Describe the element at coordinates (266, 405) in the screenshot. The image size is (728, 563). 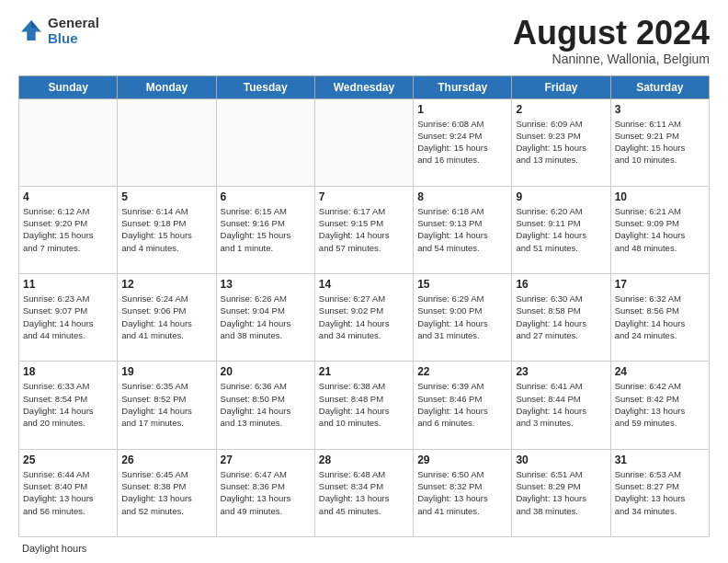
I see `day-info: Sunrise: 6:36 AM Sunset: 8:50 PM Dayligh…` at that location.